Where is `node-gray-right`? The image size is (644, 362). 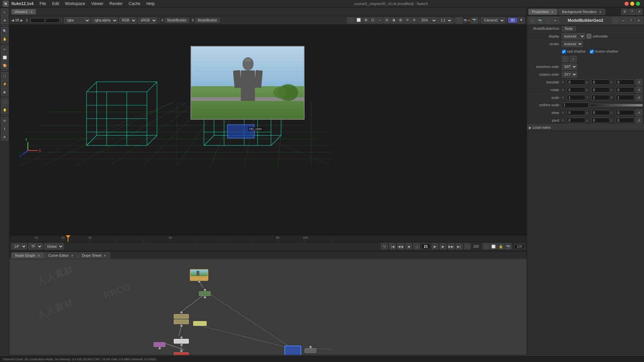 node-gray-right is located at coordinates (311, 349).